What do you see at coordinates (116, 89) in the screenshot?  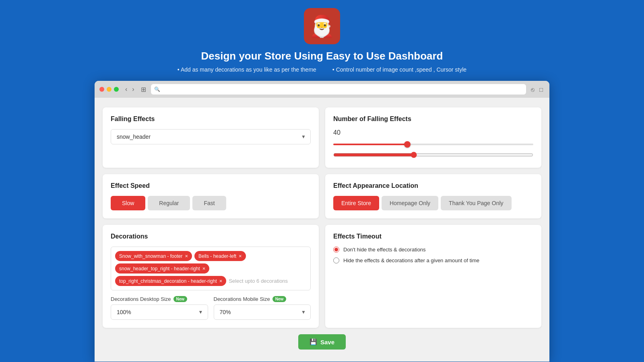 I see `traffic-light-green` at bounding box center [116, 89].